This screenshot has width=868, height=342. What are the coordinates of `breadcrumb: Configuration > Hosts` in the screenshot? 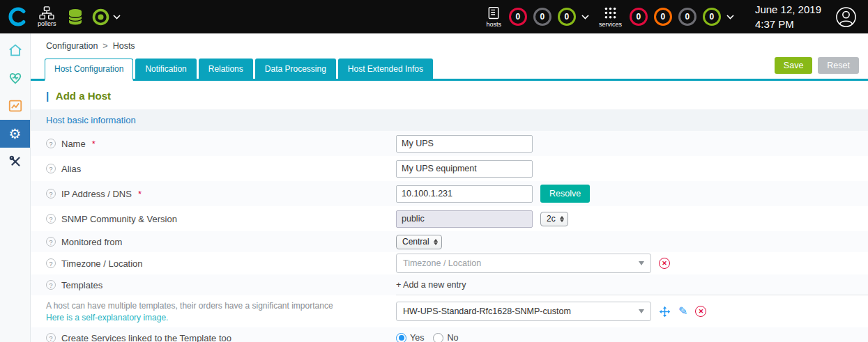 It's located at (449, 45).